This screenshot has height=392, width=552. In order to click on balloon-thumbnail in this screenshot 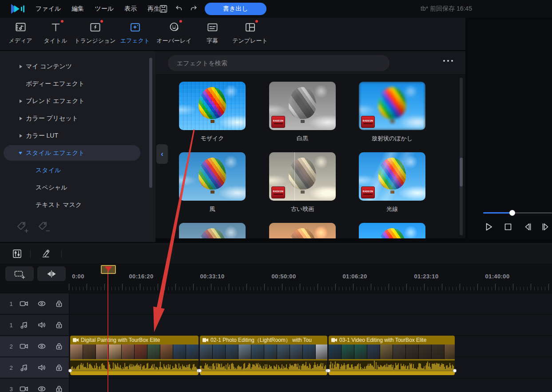, I will do `click(212, 231)`.